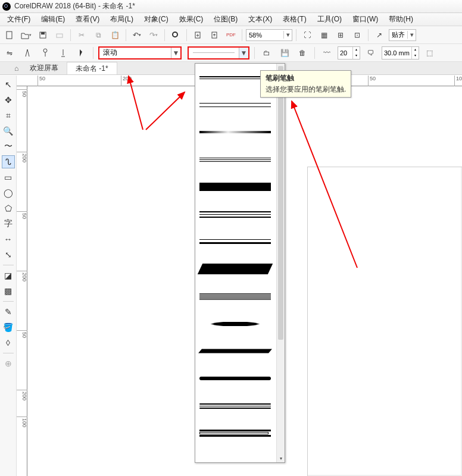 Image resolution: width=462 pixels, height=476 pixels. Describe the element at coordinates (8, 276) in the screenshot. I see `toolbox: ↖ ✥ ⌗ 🔍 〜 ᔐ ▭ ◯ ⬠ 字 ↔ ⤡ ◪ ▩ ✎ 🪣 ◊ ⊕` at that location.